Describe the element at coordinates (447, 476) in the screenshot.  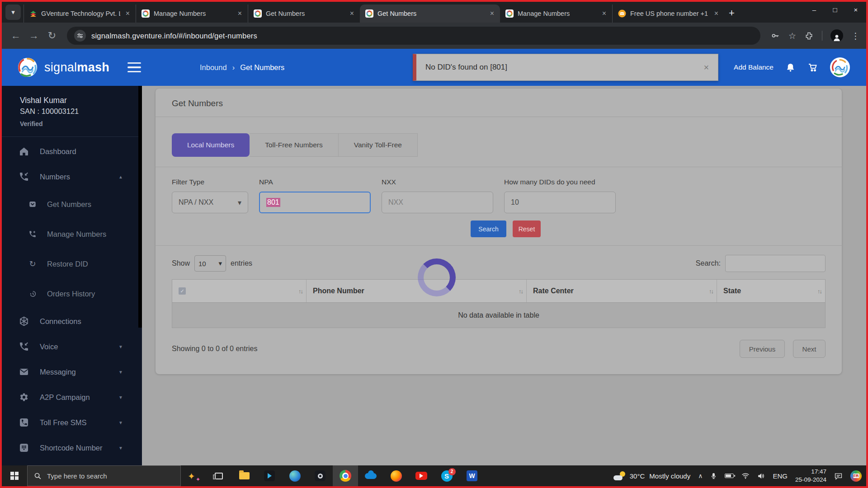
I see `skype-icon: S2` at that location.